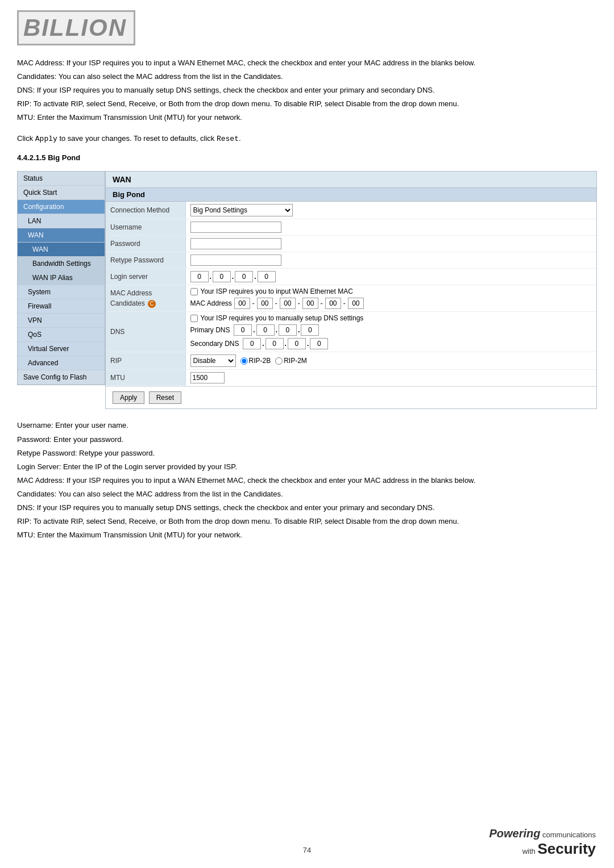  Describe the element at coordinates (277, 291) in the screenshot. I see `mac-checkbox-label: Your ISP requires you to input WAN Ether…` at that location.